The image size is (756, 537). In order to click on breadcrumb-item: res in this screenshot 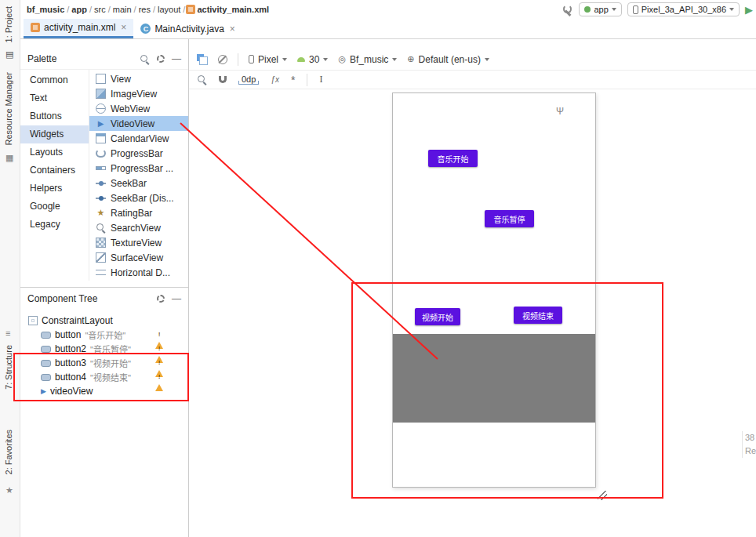, I will do `click(144, 9)`.